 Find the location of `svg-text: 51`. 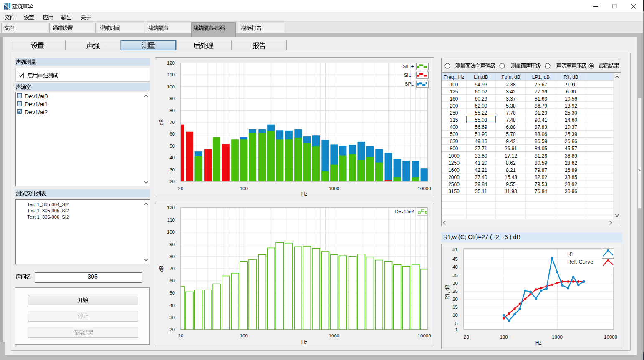

svg-text: 51 is located at coordinates (455, 249).